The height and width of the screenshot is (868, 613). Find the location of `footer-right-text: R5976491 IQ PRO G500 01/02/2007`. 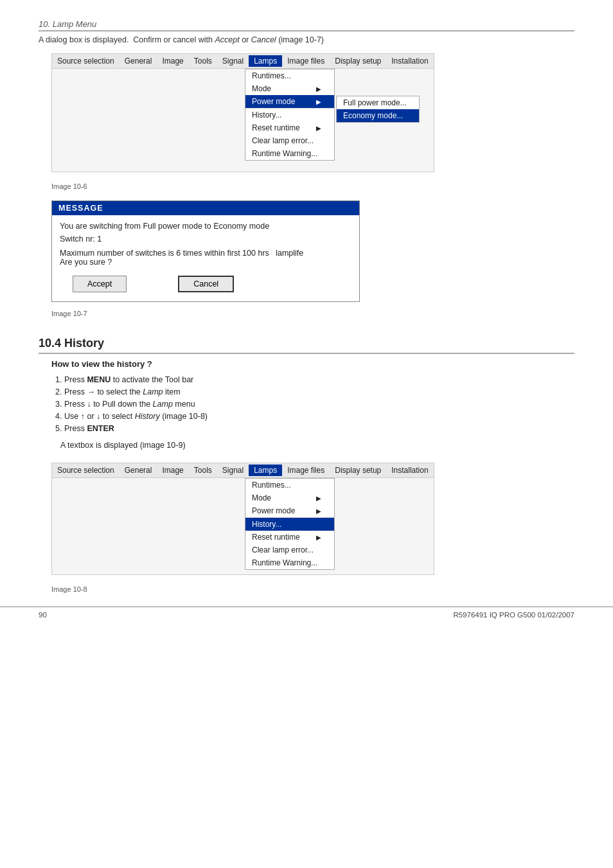

footer-right-text: R5976491 IQ PRO G500 01/02/2007 is located at coordinates (514, 615).